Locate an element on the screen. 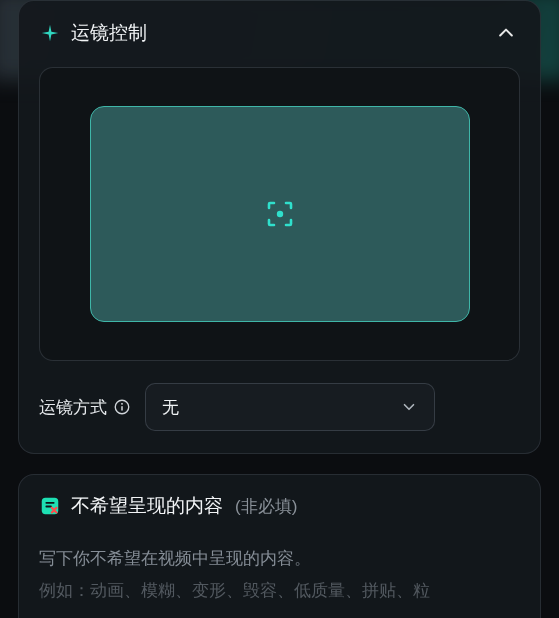  negative-panel-title: 不希望呈现的内容 is located at coordinates (147, 506).